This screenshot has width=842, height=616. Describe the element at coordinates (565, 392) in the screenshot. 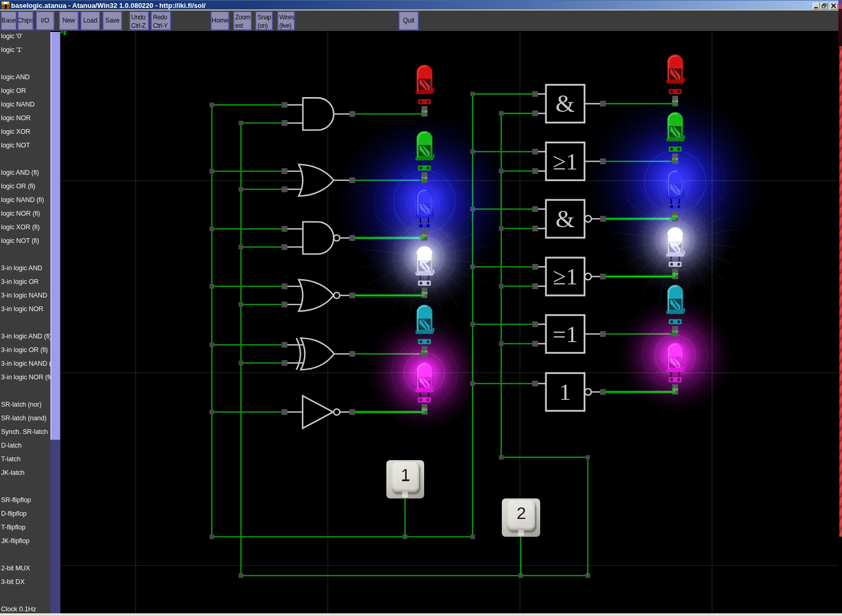

I see `svg-text: 1` at that location.